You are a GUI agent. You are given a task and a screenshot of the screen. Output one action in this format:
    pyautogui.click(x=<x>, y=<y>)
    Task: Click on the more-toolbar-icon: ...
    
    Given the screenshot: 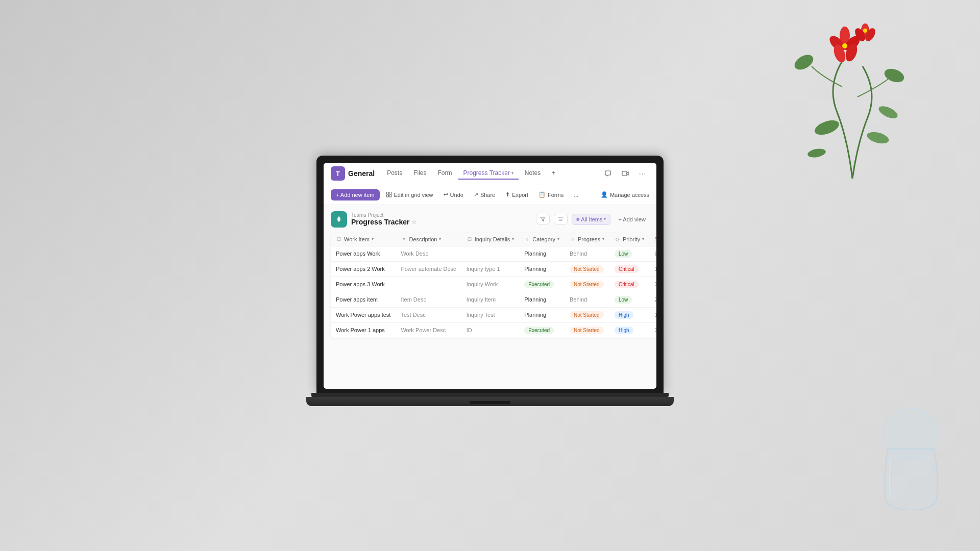 What is the action you would take?
    pyautogui.click(x=576, y=195)
    